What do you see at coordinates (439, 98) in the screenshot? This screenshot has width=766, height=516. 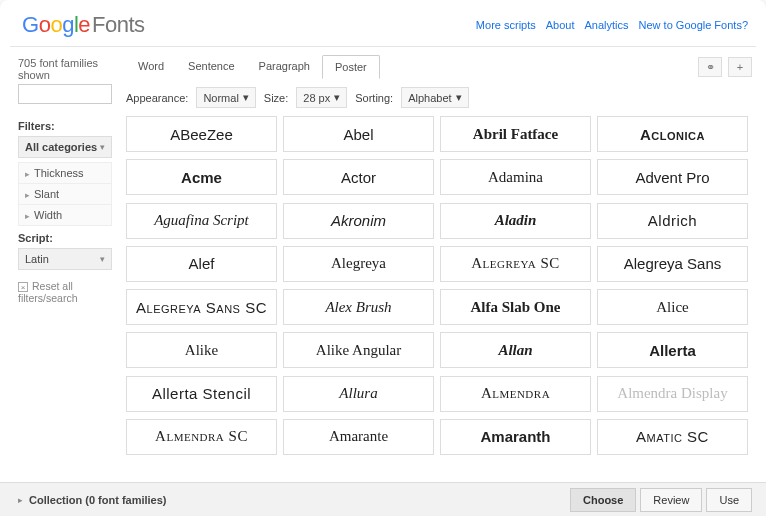 I see `controls-row: Appearance: Normal▾ Size: 28 px▾ Sorting…` at bounding box center [439, 98].